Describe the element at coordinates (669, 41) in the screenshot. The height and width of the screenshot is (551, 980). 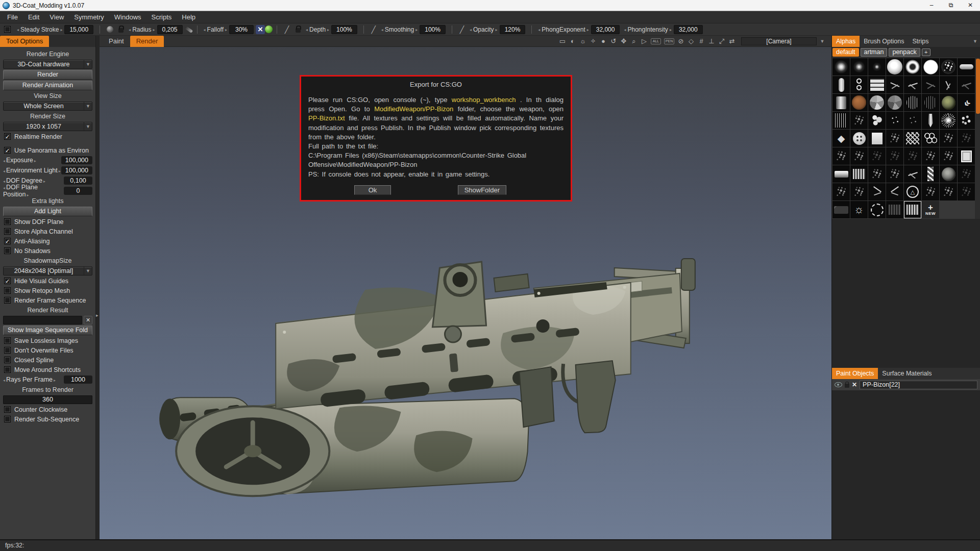
I see `frame-pen-icon: PEN` at that location.